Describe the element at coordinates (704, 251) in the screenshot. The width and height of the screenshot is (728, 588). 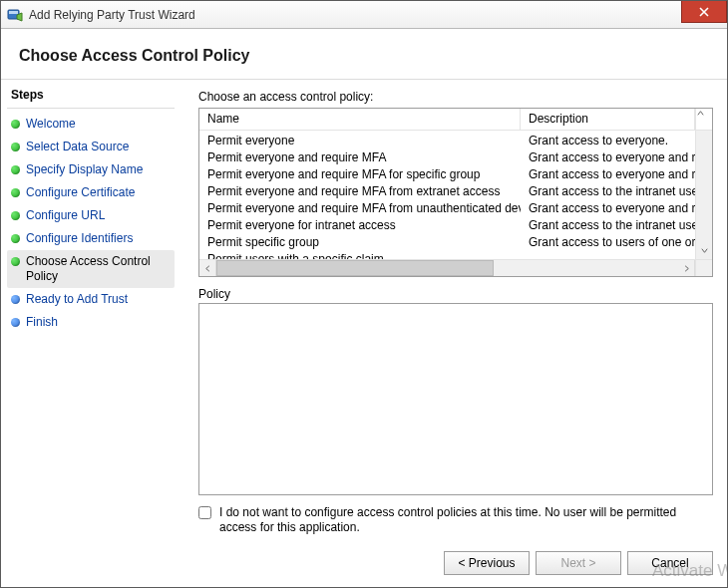
I see `scroll-down-button` at that location.